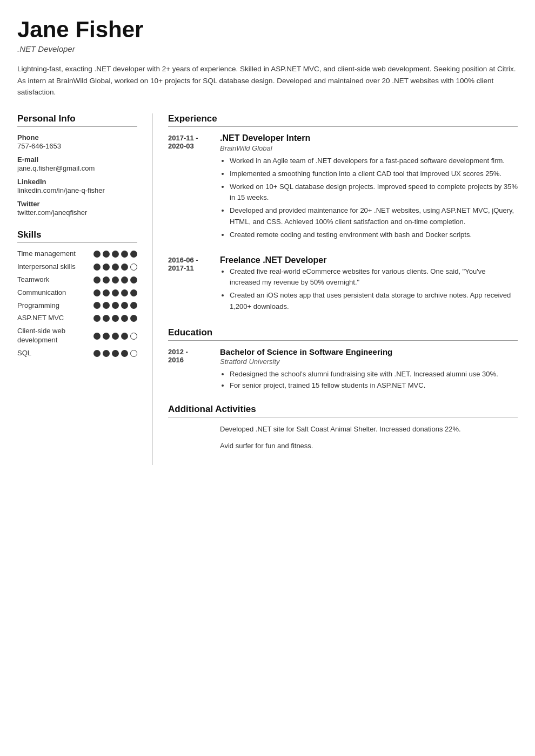 The height and width of the screenshot is (756, 535). I want to click on additional-list: Developed .NET site for Salt Coast Anima…, so click(343, 438).